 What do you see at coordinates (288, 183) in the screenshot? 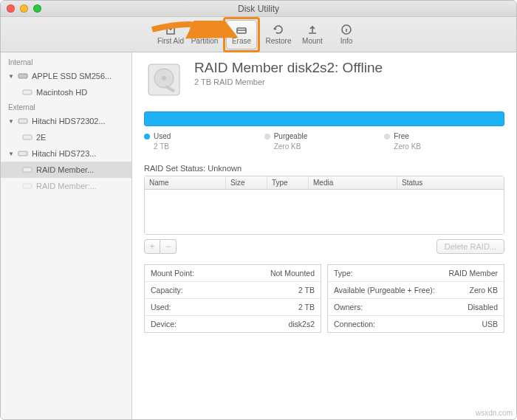
I see `col-type: Type` at bounding box center [288, 183].